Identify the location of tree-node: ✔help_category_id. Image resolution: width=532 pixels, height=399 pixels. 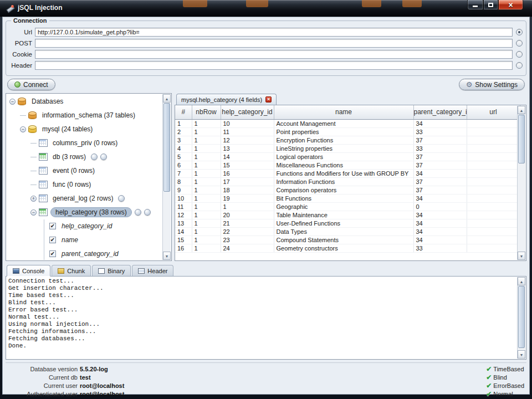
(84, 226).